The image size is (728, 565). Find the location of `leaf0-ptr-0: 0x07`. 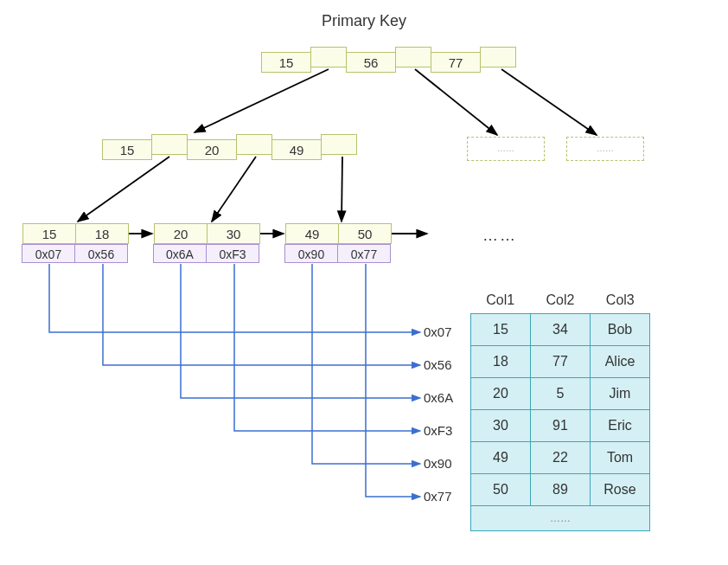

leaf0-ptr-0: 0x07 is located at coordinates (48, 254).